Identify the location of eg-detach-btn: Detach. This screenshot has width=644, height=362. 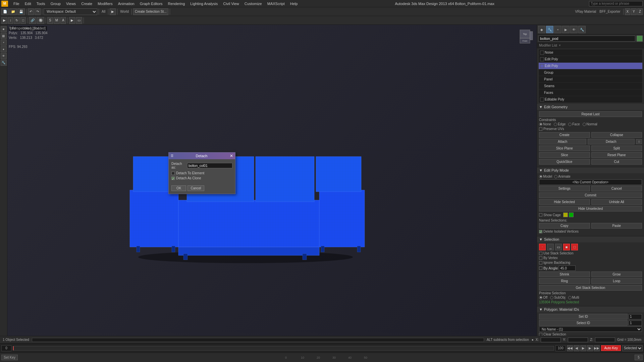
(611, 141).